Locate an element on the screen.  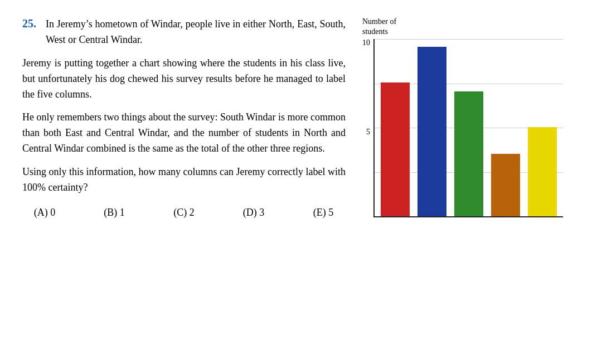
paragraph1: In Jeremy’s hometown of Windar, people l… is located at coordinates (196, 32).